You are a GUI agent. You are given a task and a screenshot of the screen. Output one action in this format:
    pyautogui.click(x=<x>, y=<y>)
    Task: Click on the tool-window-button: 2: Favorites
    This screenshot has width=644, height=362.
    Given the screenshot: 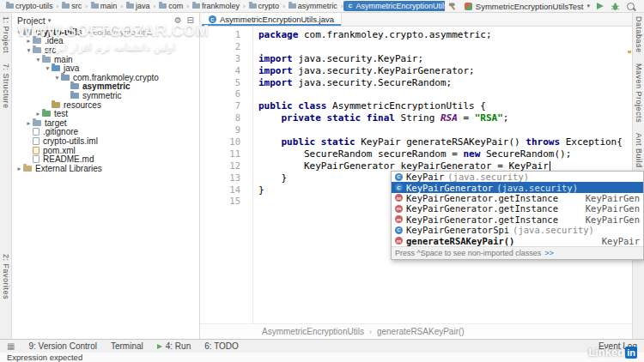 What is the action you would take?
    pyautogui.click(x=6, y=276)
    